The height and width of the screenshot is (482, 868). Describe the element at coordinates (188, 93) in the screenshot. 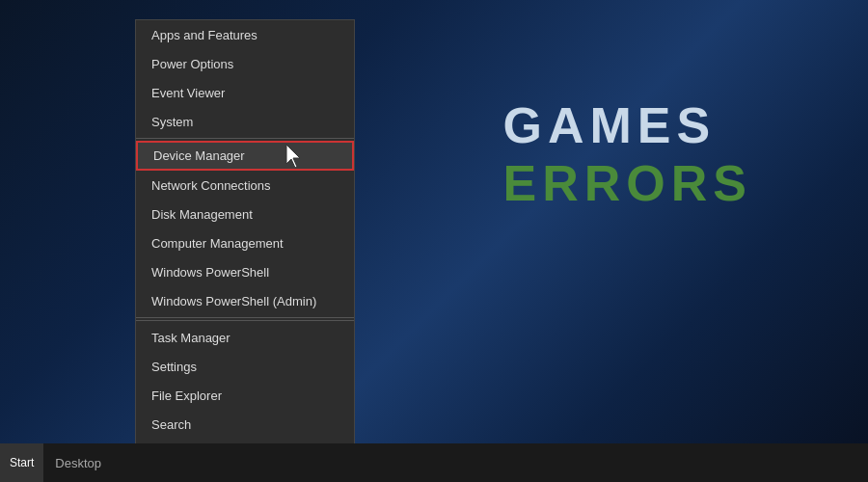

I see `menu-item-label-event-viewer: Event Viewer` at that location.